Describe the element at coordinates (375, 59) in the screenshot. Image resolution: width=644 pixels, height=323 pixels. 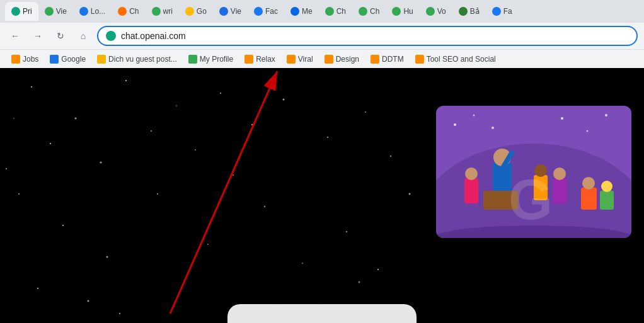
I see `bookmark-favicon-ddtm` at that location.